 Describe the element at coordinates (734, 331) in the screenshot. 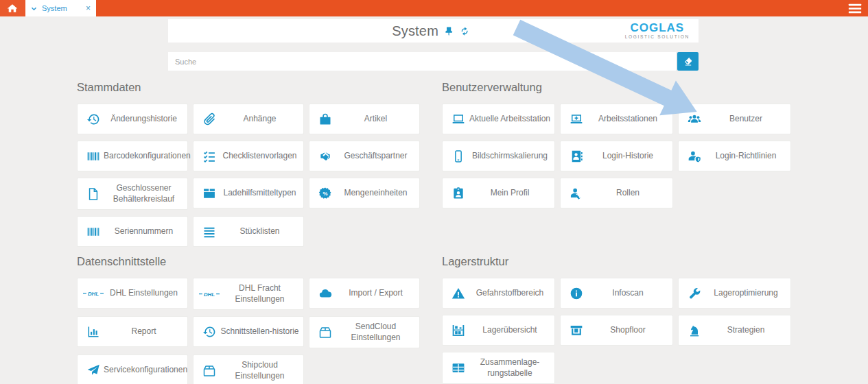

I see `tile-strategien: Strategien` at that location.